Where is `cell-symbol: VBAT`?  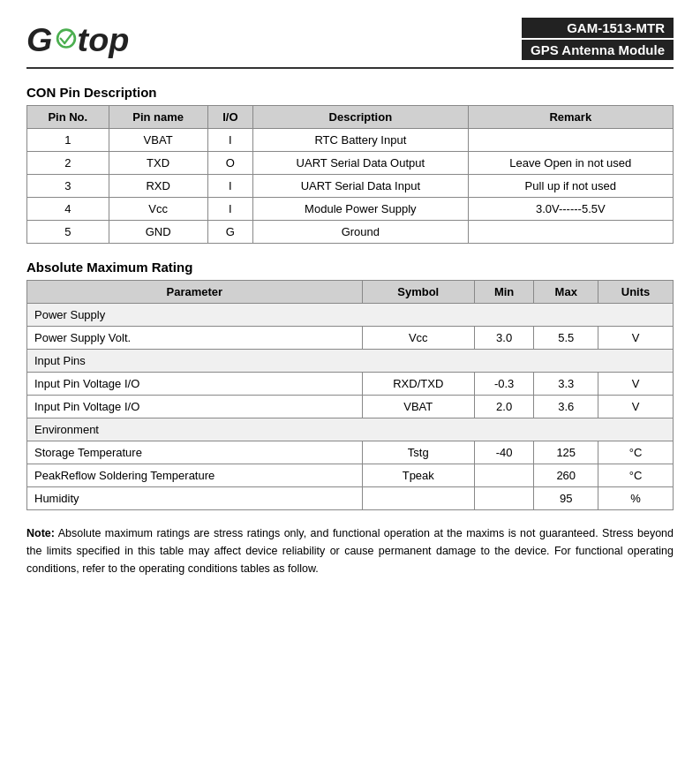 cell-symbol: VBAT is located at coordinates (418, 407).